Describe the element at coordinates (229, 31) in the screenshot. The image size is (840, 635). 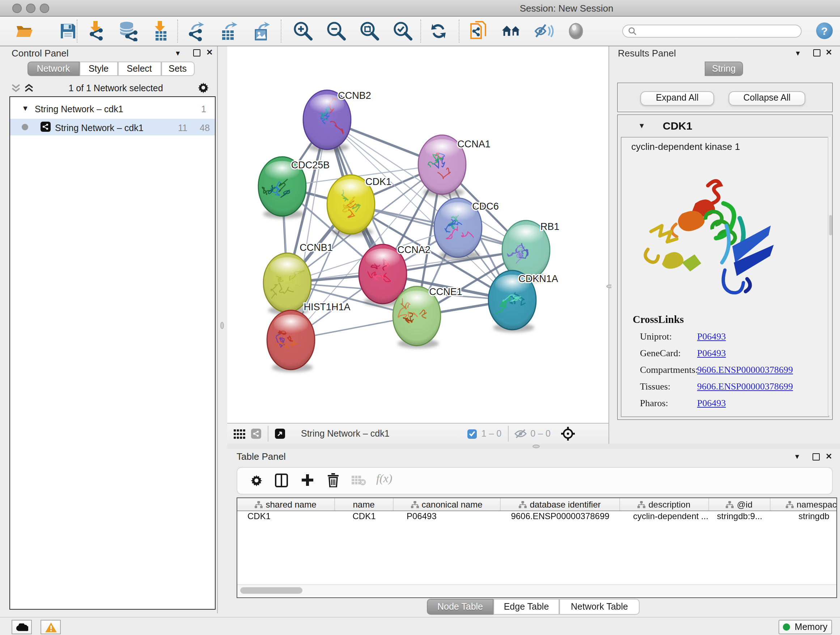
I see `export-table-button` at that location.